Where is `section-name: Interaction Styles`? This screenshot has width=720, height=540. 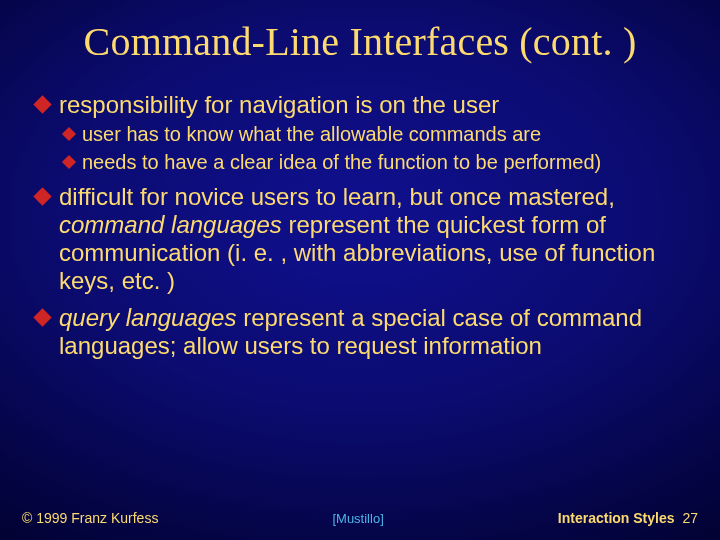
section-name: Interaction Styles is located at coordinates (616, 518).